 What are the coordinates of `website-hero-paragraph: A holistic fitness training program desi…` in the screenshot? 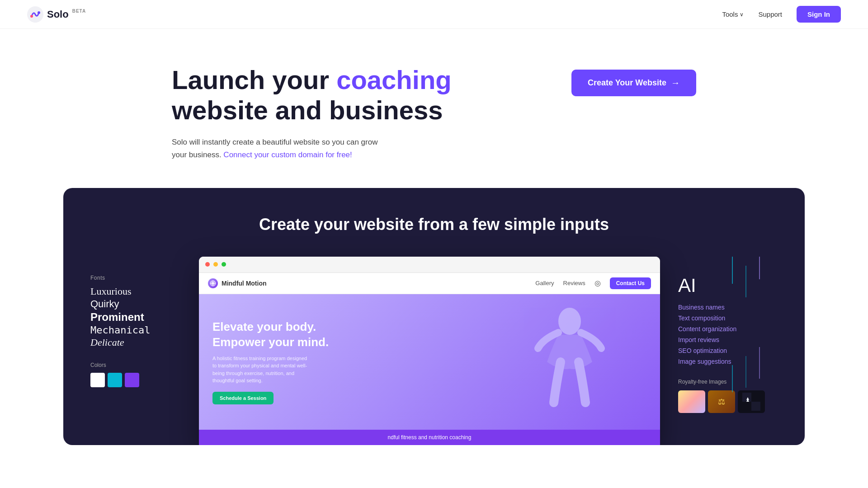 It's located at (262, 370).